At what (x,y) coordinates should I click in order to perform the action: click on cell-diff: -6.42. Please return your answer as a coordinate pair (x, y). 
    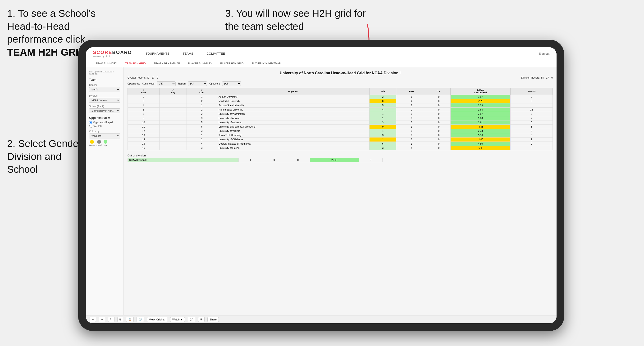
    Looking at the image, I should click on (480, 148).